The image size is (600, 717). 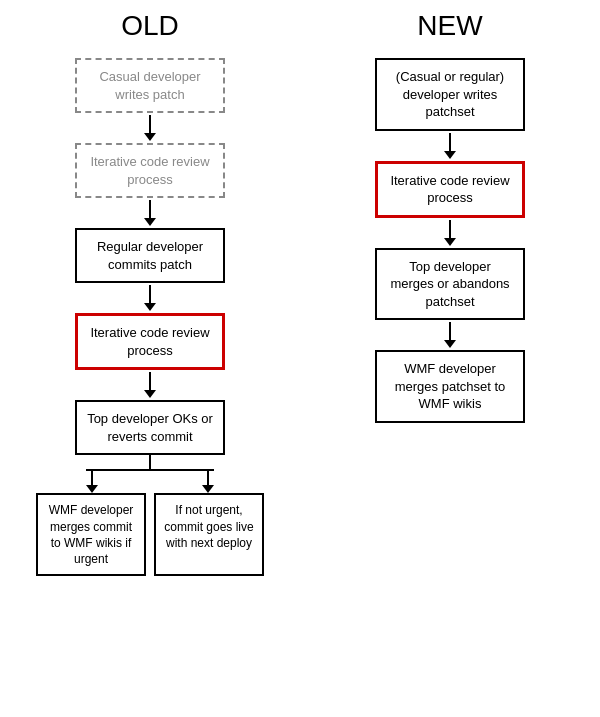 I want to click on new-arrow3, so click(x=450, y=335).